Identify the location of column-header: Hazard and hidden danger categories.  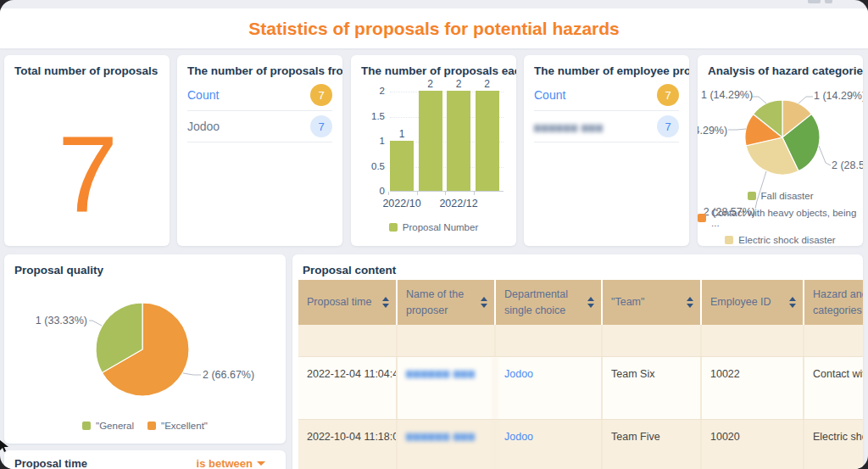
(834, 302).